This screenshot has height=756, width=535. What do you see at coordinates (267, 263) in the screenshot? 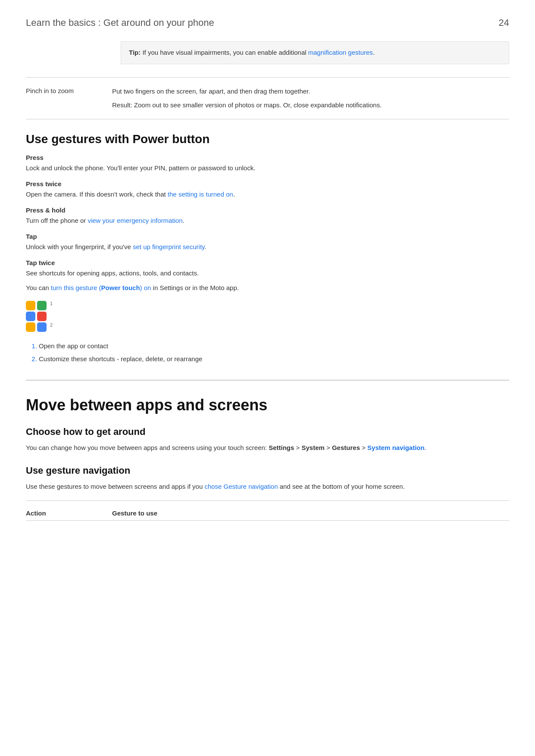
I see `tap-twice-label: Tap twice` at bounding box center [267, 263].